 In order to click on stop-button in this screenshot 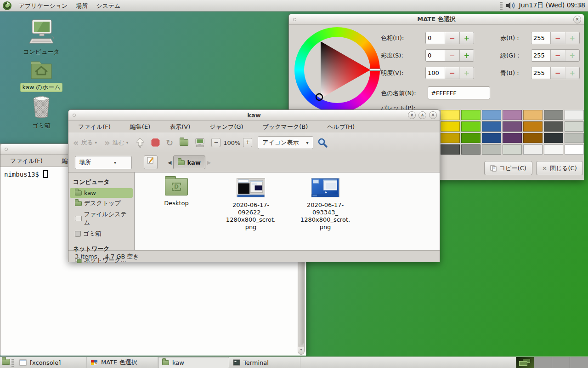, I will do `click(155, 143)`.